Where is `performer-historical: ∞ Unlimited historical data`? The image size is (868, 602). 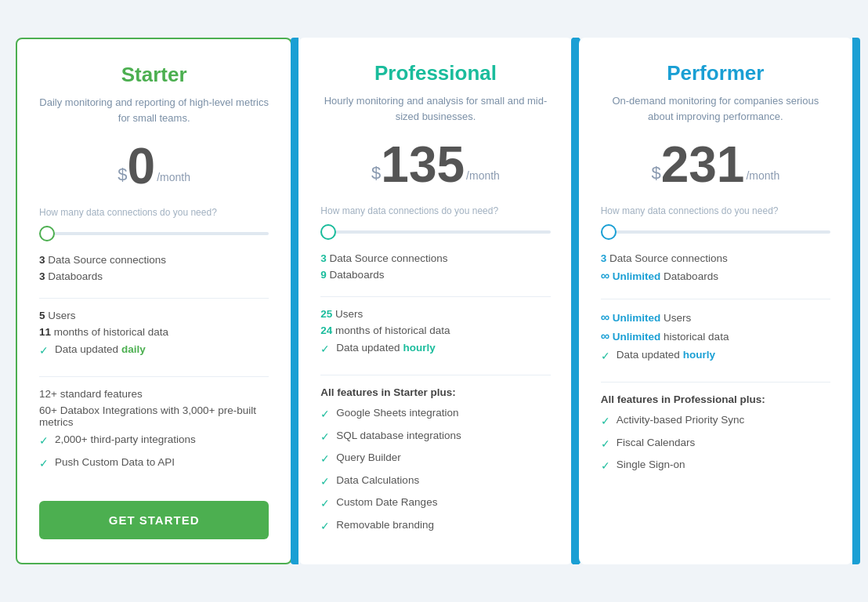
performer-historical: ∞ Unlimited historical data is located at coordinates (716, 336).